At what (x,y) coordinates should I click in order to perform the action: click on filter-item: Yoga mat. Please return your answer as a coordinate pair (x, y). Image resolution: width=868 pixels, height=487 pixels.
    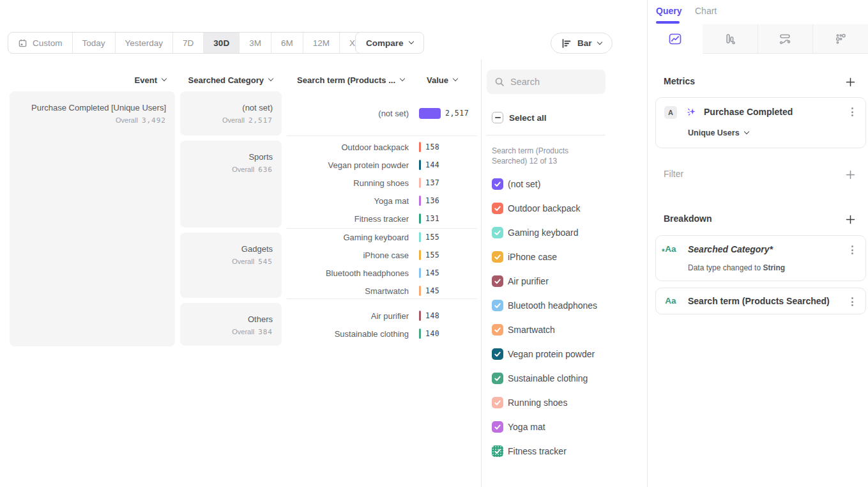
    Looking at the image, I should click on (519, 427).